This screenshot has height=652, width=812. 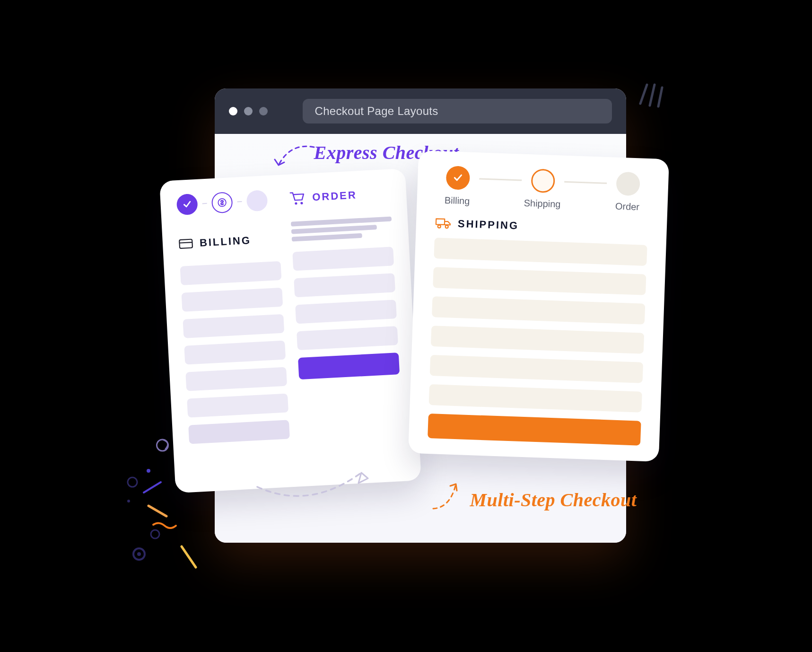 I want to click on window-control-maximize, so click(x=263, y=111).